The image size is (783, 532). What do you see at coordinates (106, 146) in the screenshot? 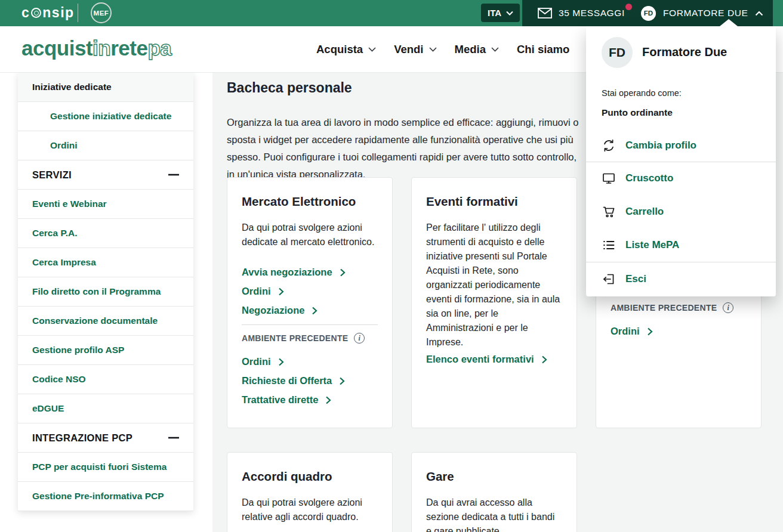
I see `sidebar-item-ordini: Ordini` at bounding box center [106, 146].